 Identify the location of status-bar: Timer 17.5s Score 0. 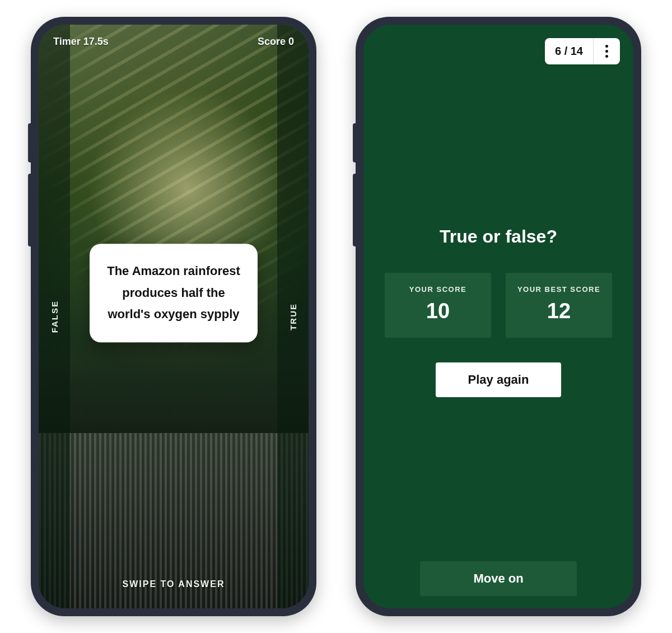
(174, 41).